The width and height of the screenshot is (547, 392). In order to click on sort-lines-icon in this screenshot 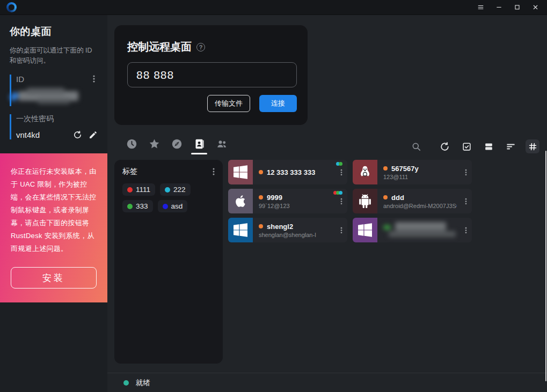, I will do `click(511, 147)`.